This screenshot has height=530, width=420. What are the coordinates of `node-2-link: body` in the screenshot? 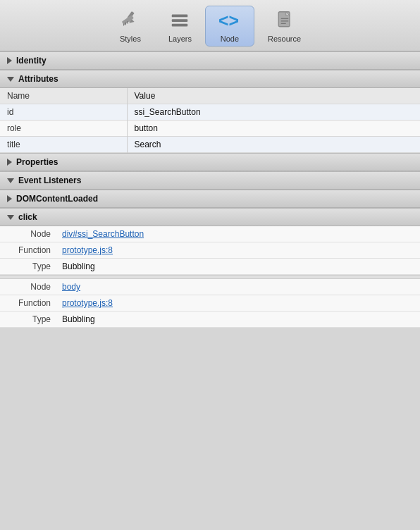 It's located at (71, 287).